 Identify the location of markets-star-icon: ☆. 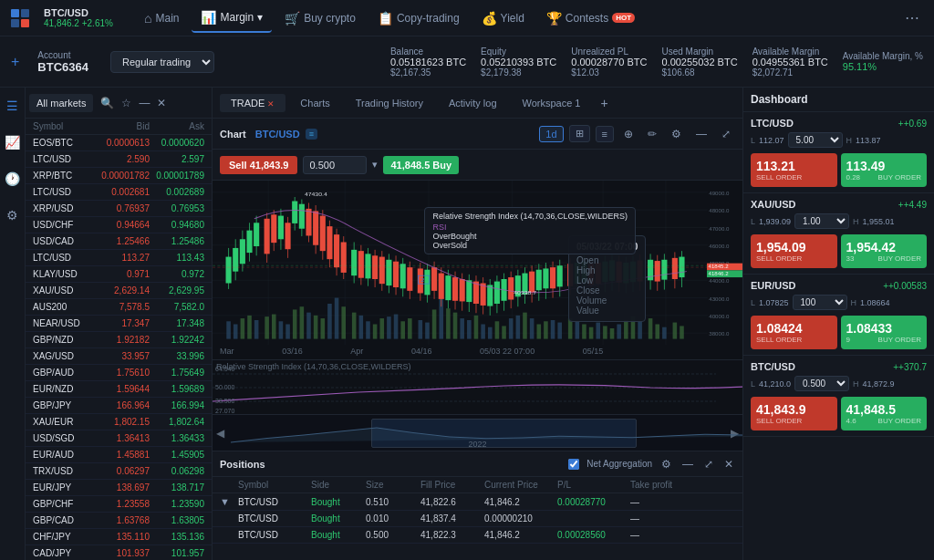
(126, 103).